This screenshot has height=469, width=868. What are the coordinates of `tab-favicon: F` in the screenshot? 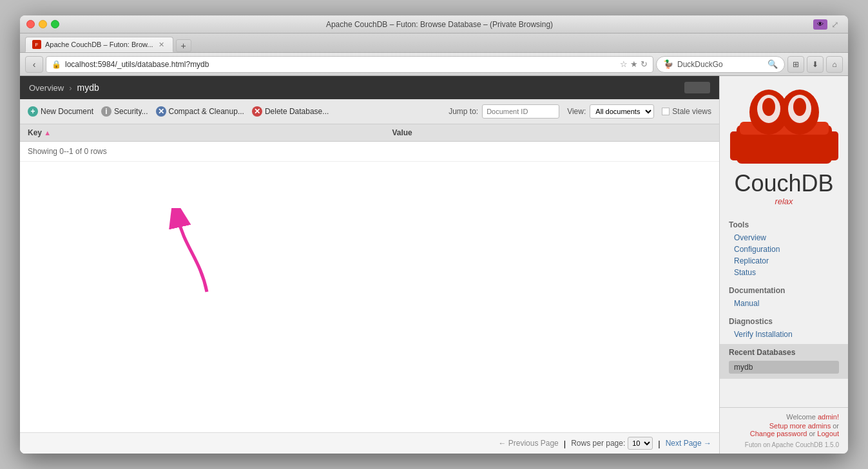 It's located at (37, 44).